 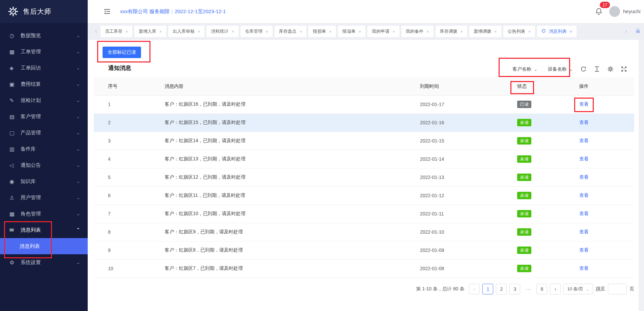 I want to click on sidebar-item-billing: ▣ 费用结算 ⌄, so click(x=44, y=84).